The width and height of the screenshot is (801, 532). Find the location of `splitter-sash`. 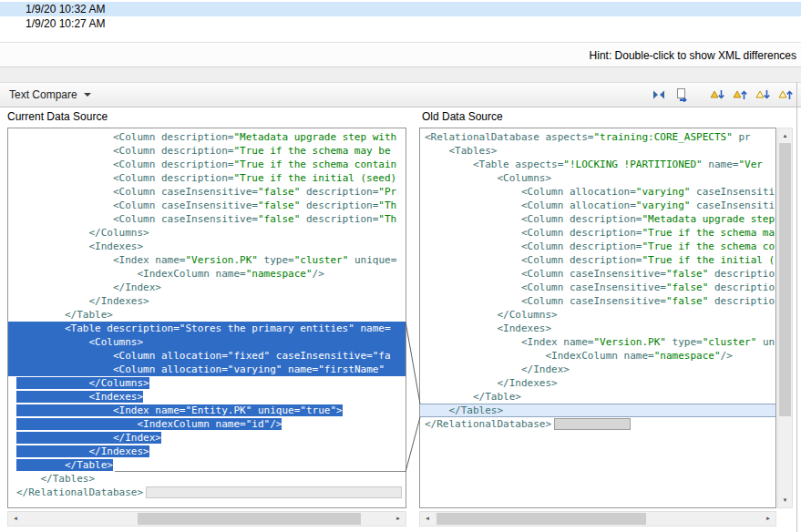

splitter-sash is located at coordinates (401, 75).